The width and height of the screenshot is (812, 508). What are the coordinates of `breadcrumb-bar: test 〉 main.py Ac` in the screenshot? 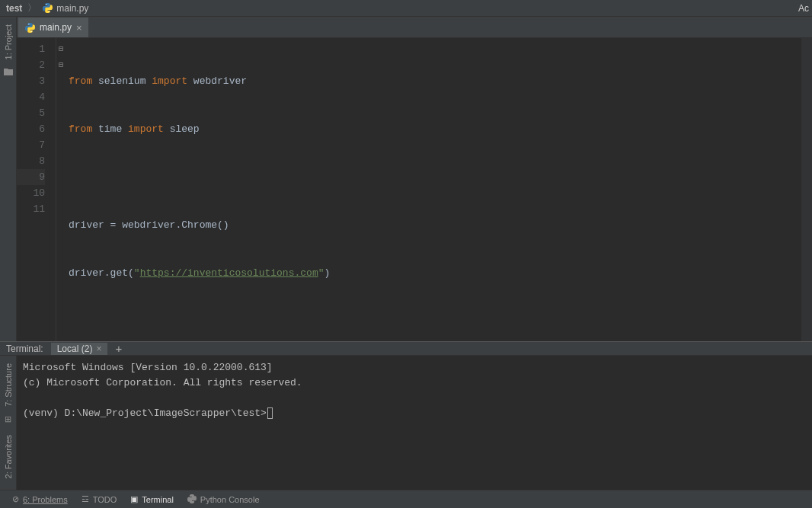 It's located at (406, 8).